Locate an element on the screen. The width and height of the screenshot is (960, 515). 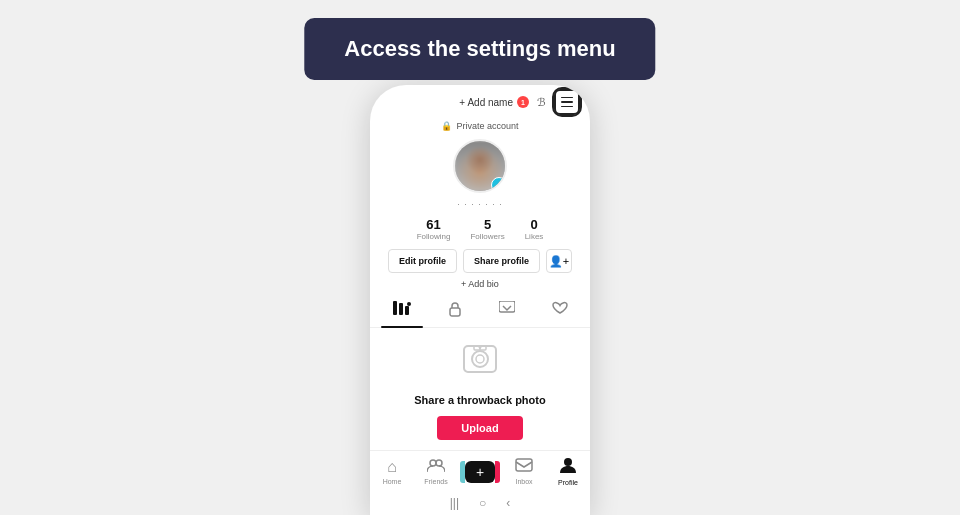
upload-button: Upload is located at coordinates (480, 428).